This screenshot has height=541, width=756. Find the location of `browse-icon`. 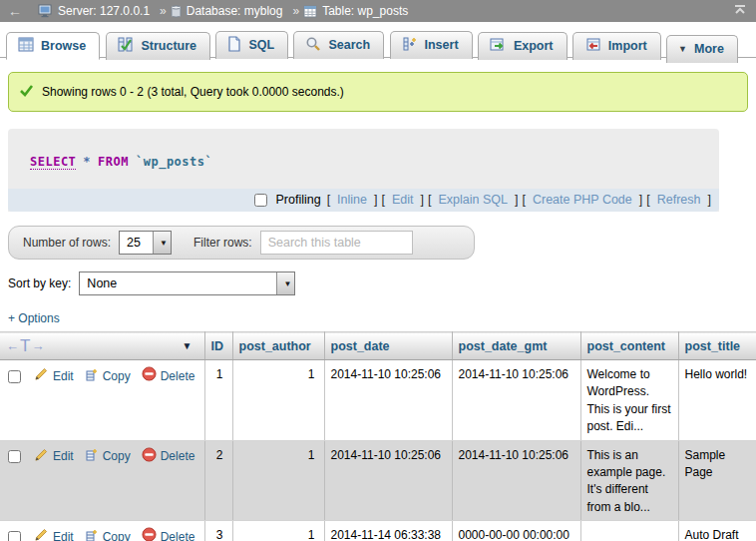

browse-icon is located at coordinates (26, 46).